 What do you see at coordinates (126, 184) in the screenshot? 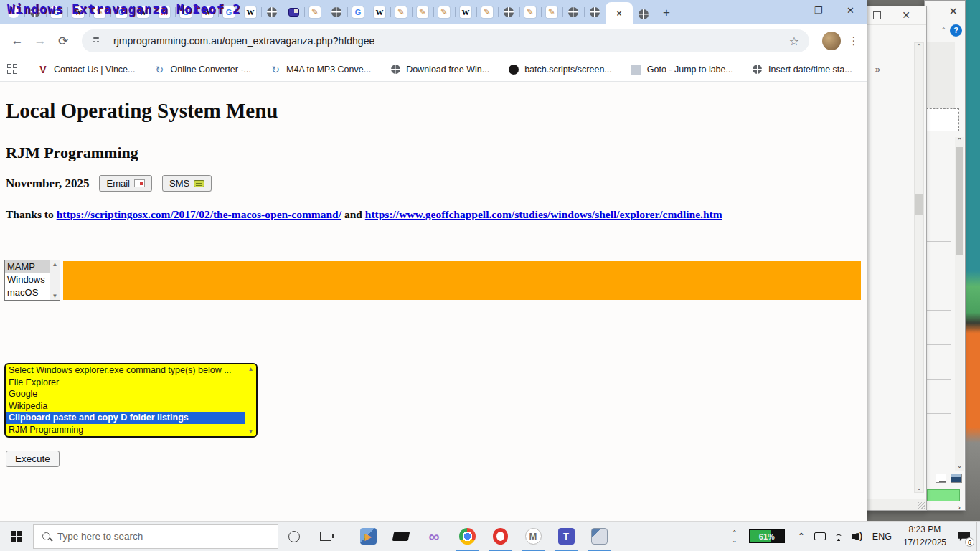
I see `email-button: Email` at bounding box center [126, 184].